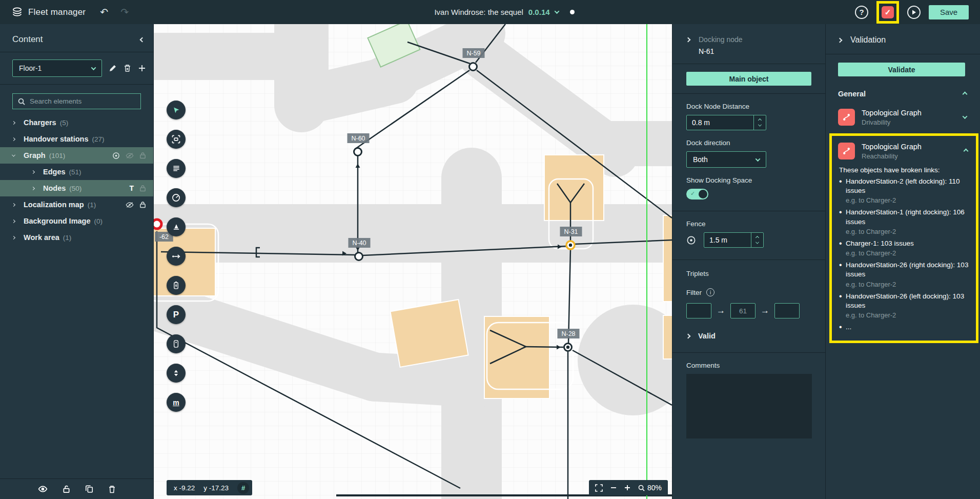 This screenshot has height=499, width=980. What do you see at coordinates (13, 155) in the screenshot?
I see `chevron-down-icon` at bounding box center [13, 155].